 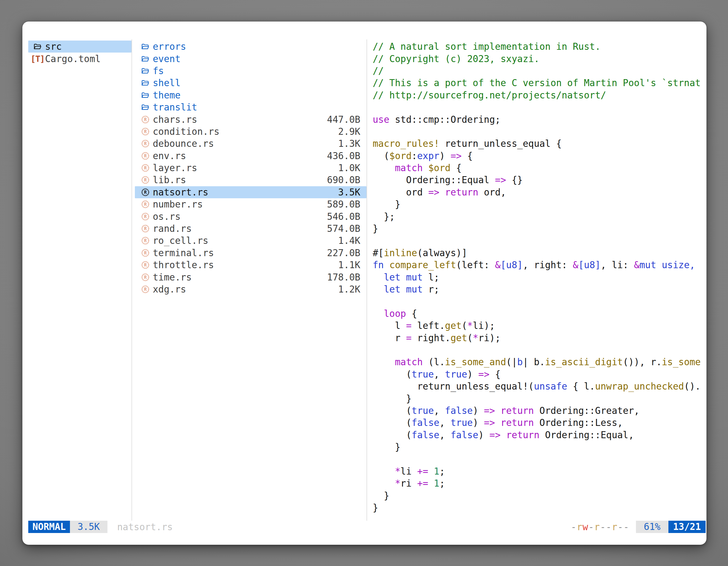 I want to click on cursor-position-badge: 13/21, so click(x=687, y=527).